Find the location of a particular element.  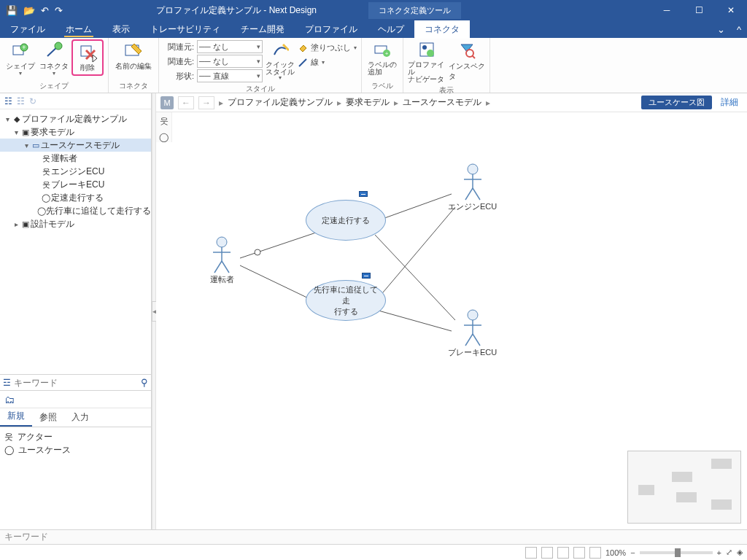

close-button: ✕ is located at coordinates (731, 10).